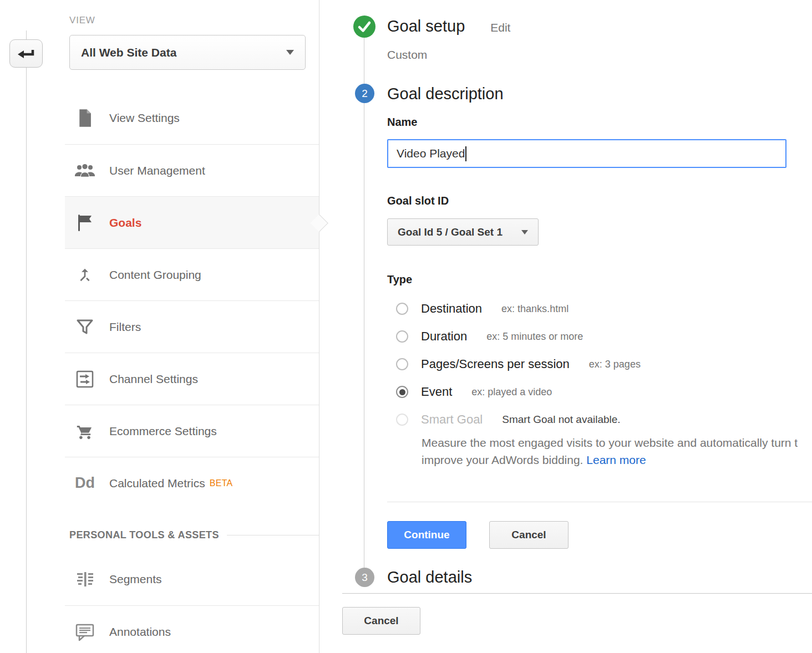 This screenshot has height=653, width=812. I want to click on step2-title: Goal description, so click(445, 94).